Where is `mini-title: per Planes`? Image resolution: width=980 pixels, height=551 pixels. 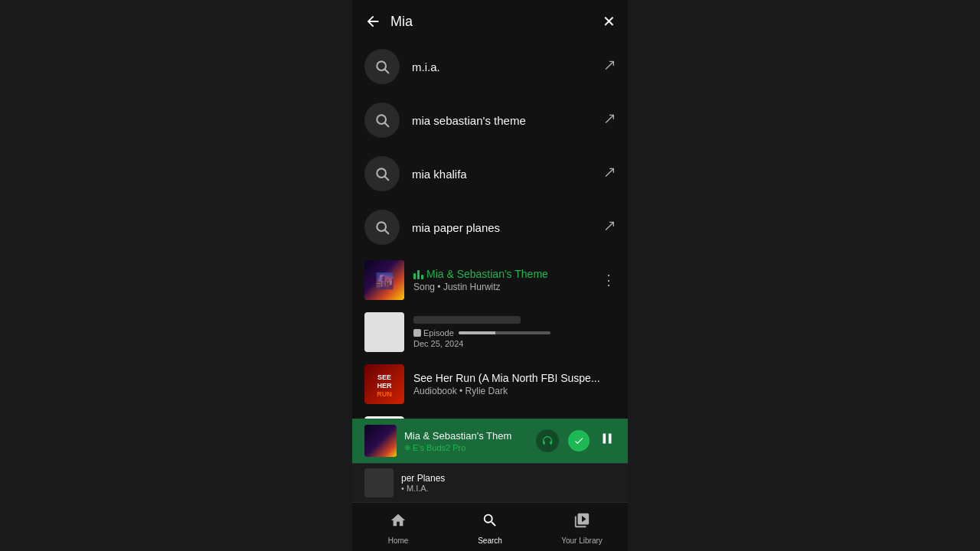 mini-title: per Planes is located at coordinates (508, 478).